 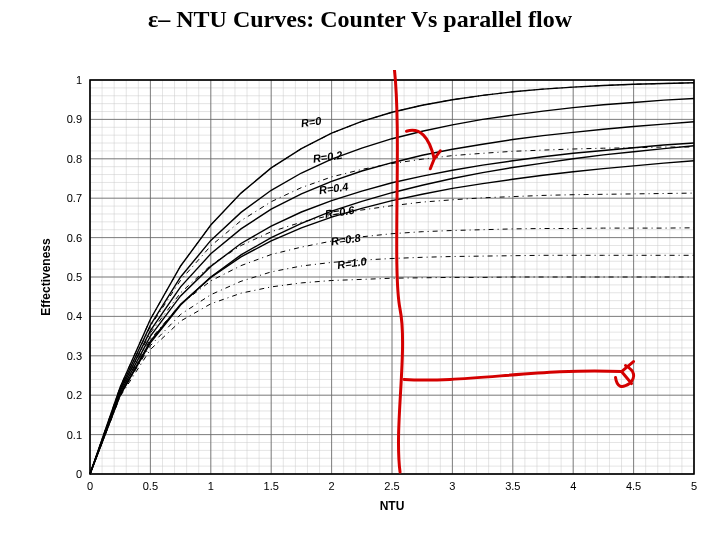 What do you see at coordinates (74, 119) in the screenshot?
I see `y-tick-label: 0.9` at bounding box center [74, 119].